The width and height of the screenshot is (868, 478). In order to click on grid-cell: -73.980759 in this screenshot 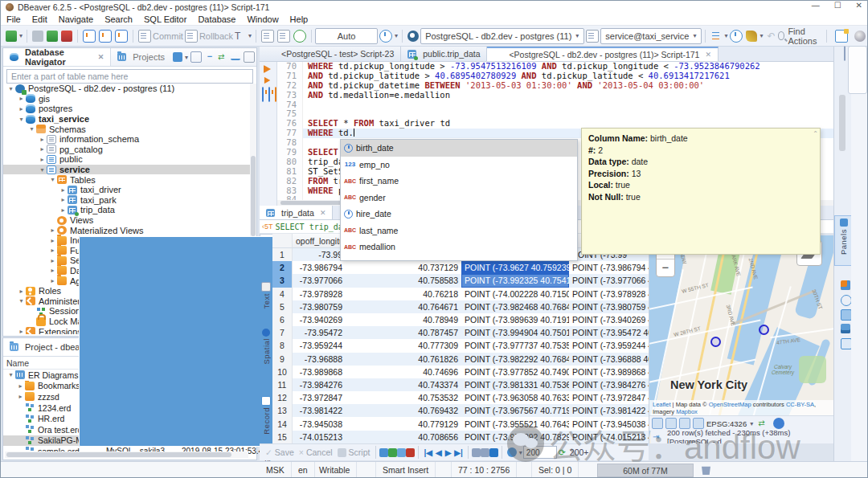, I will do `click(322, 307)`.